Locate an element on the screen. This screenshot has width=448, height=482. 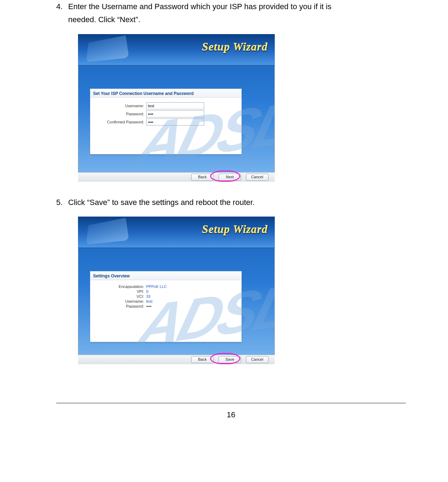
encapsulation-row: Encapsulation: PPPoE LLC is located at coordinates (166, 287).